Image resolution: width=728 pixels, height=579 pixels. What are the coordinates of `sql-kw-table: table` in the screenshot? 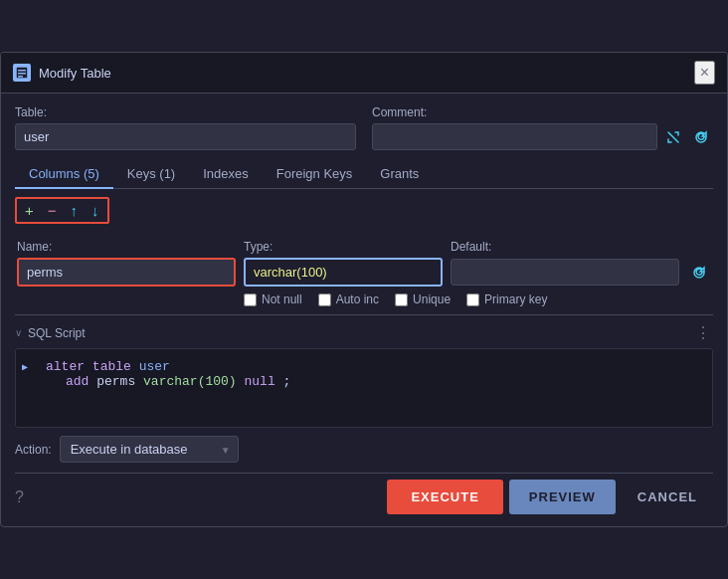 It's located at (111, 366).